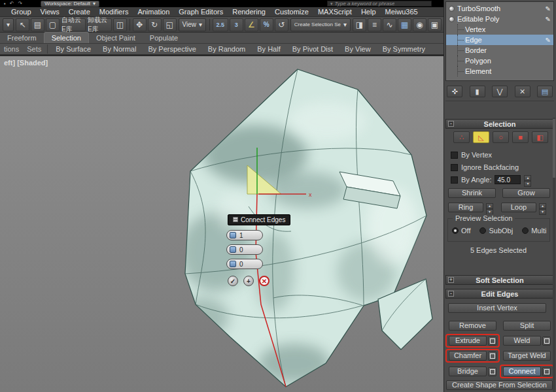  Describe the element at coordinates (201, 12) in the screenshot. I see `menu-graph-editors: Graph Editors` at that location.